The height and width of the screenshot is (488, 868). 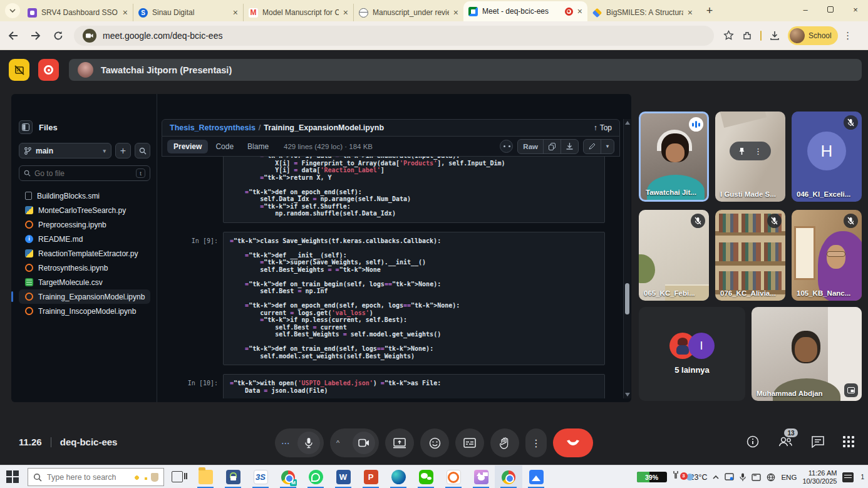 I want to click on microphone-button: ⋯, so click(x=299, y=443).